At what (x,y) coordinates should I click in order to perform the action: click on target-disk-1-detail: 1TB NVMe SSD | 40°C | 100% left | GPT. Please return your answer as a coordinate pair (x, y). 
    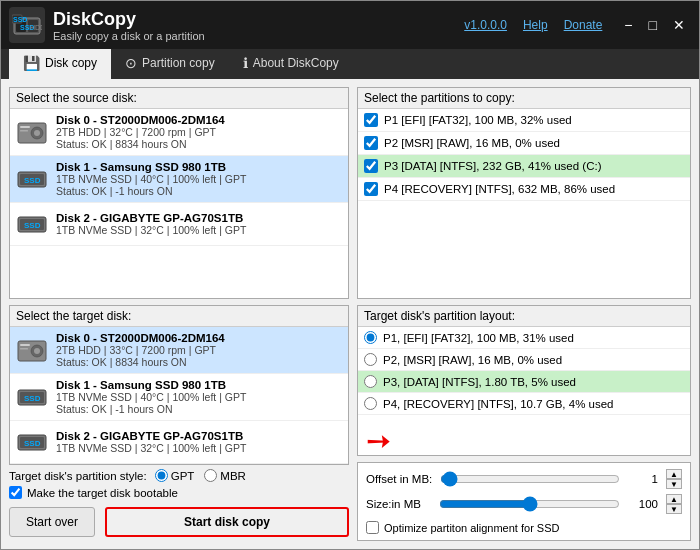
    Looking at the image, I should click on (199, 397).